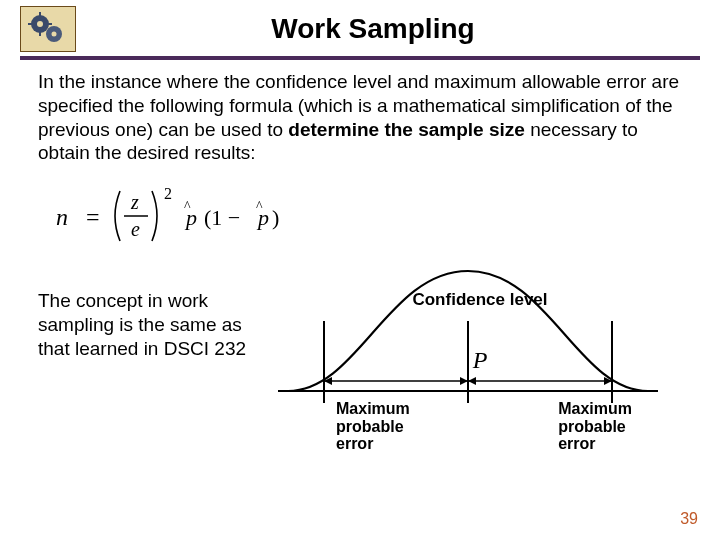 The image size is (720, 540). What do you see at coordinates (480, 300) in the screenshot?
I see `confidence-label: Confidence level` at bounding box center [480, 300].